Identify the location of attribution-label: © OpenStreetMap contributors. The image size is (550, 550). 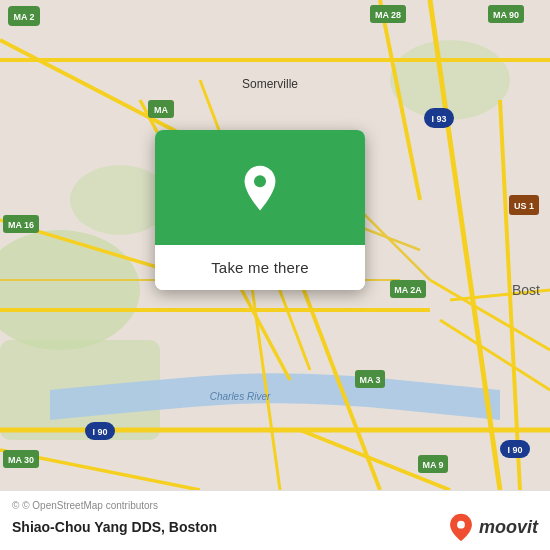
(90, 506).